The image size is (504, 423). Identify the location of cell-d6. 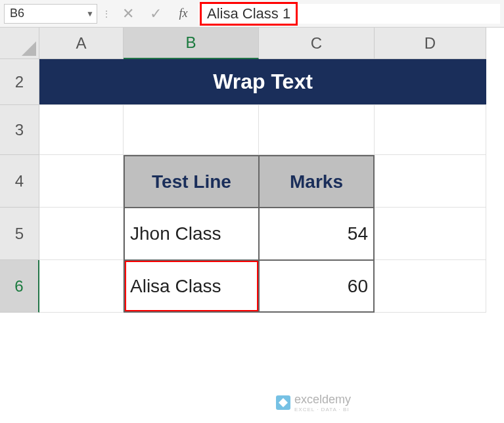
(430, 286).